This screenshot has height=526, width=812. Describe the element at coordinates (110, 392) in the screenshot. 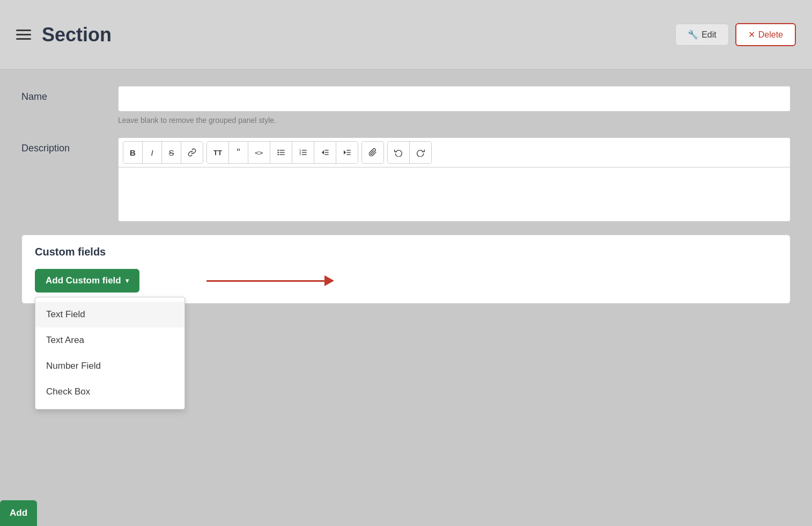

I see `dropdown-item-check-box: Check Box` at that location.